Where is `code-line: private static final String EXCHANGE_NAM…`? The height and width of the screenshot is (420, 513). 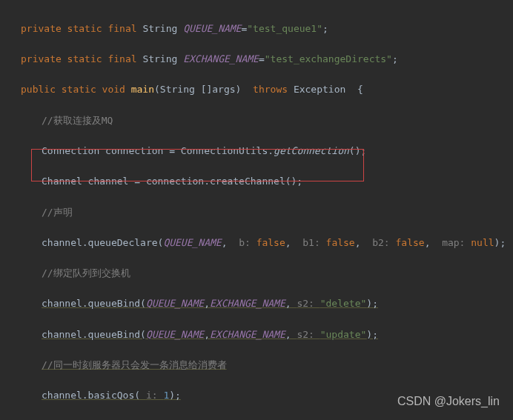 code-line: private static final String EXCHANGE_NAM… is located at coordinates (256, 59).